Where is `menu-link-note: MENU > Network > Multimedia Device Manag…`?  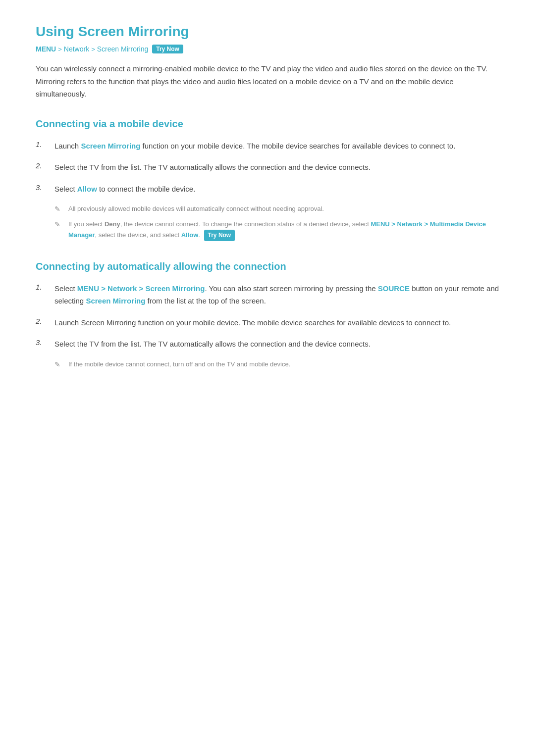
menu-link-note: MENU > Network > Multimedia Device Manag… is located at coordinates (277, 230).